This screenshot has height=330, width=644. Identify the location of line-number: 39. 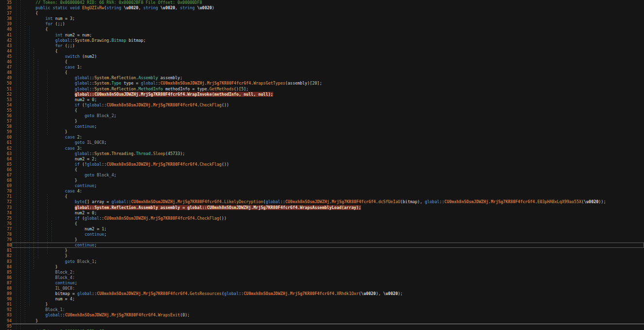
(6, 24).